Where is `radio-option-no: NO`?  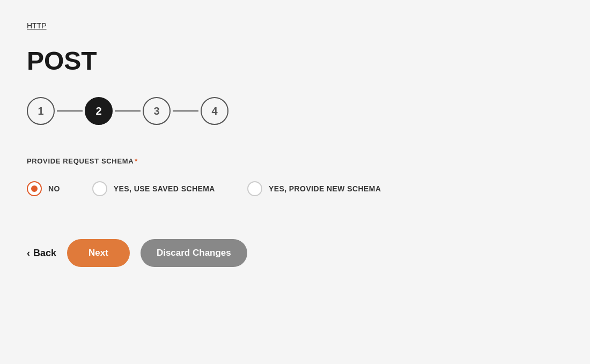 radio-option-no: NO is located at coordinates (43, 189).